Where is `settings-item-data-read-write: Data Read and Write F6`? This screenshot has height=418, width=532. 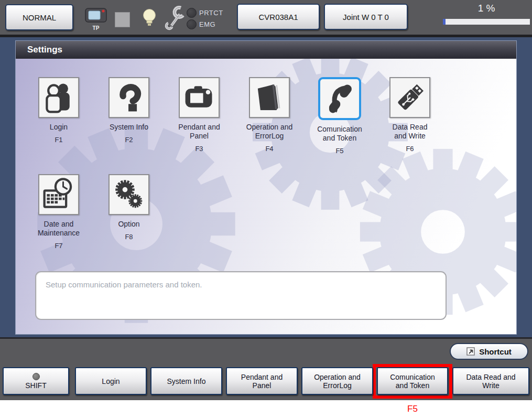 settings-item-data-read-write: Data Read and Write F6 is located at coordinates (410, 115).